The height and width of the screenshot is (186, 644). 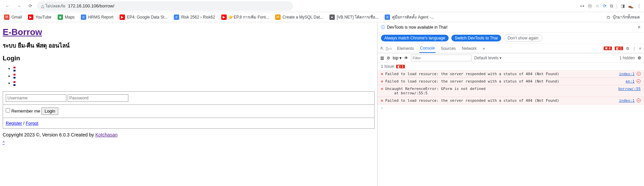 I want to click on devtools-info-bar: ⓘ DevTools is now available in Thai! ×, so click(x=511, y=28).